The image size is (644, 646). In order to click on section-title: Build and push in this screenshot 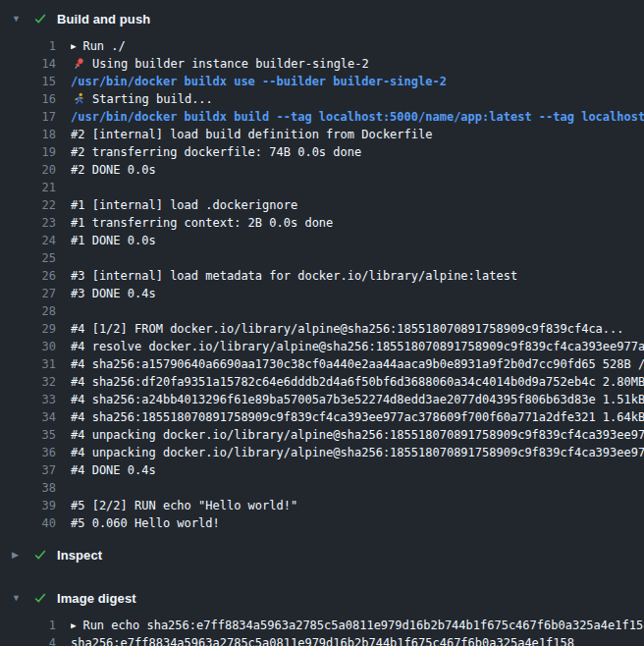, I will do `click(104, 20)`.